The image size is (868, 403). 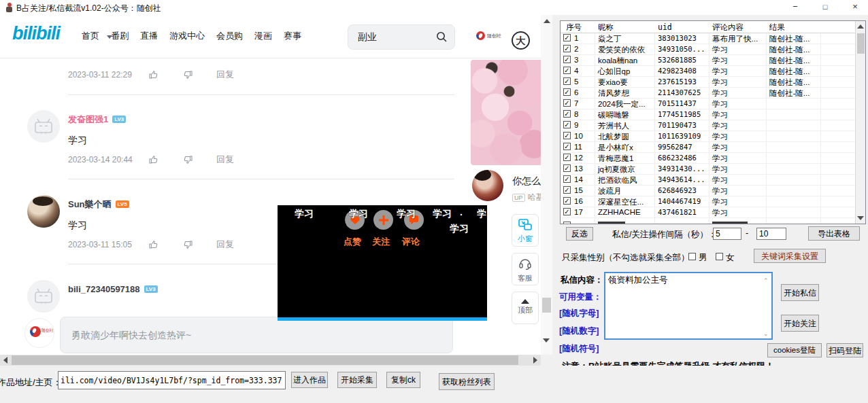 I want to click on scroll-right-arrow, so click(x=535, y=360).